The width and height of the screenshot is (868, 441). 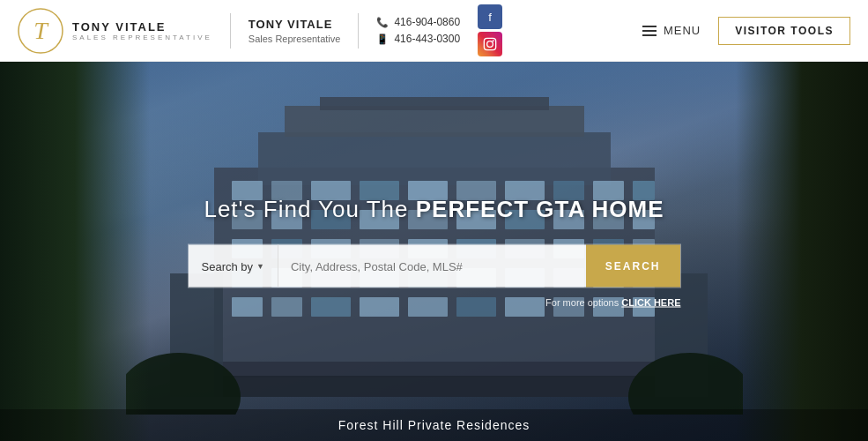 I want to click on click-here-link: CLICK HERE, so click(x=650, y=303).